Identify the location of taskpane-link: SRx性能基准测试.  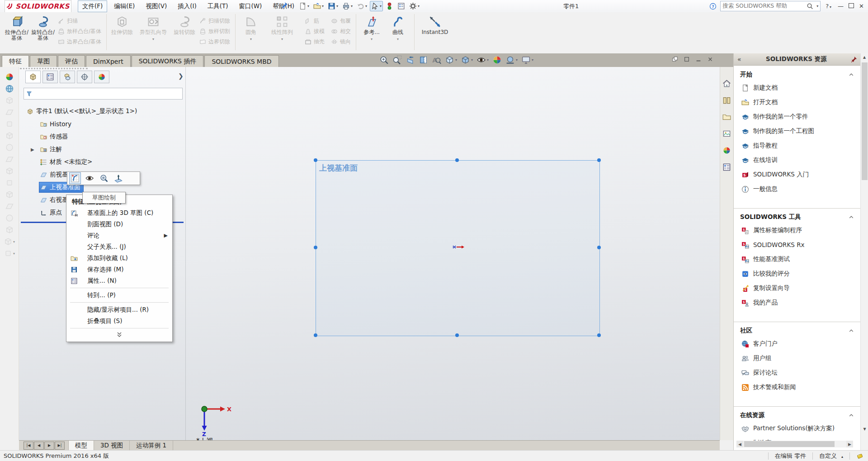
(797, 259).